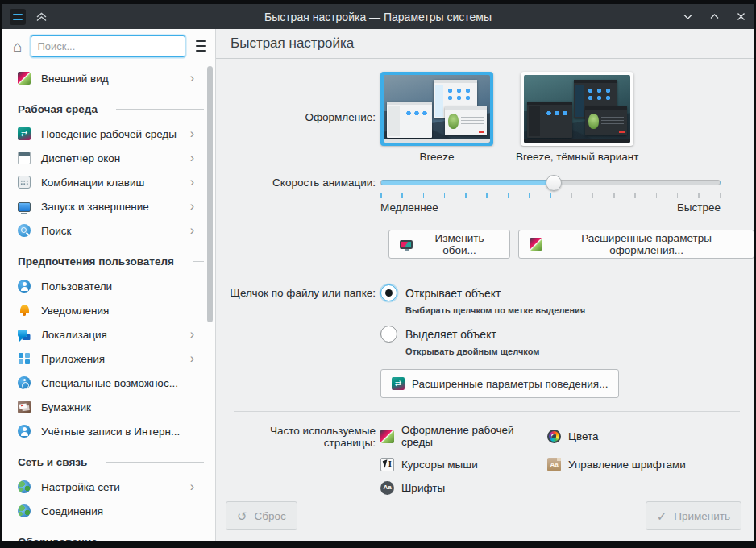 The width and height of the screenshot is (756, 548). Describe the element at coordinates (464, 464) in the screenshot. I see `frequent-page-link: Курсоры мыши` at that location.